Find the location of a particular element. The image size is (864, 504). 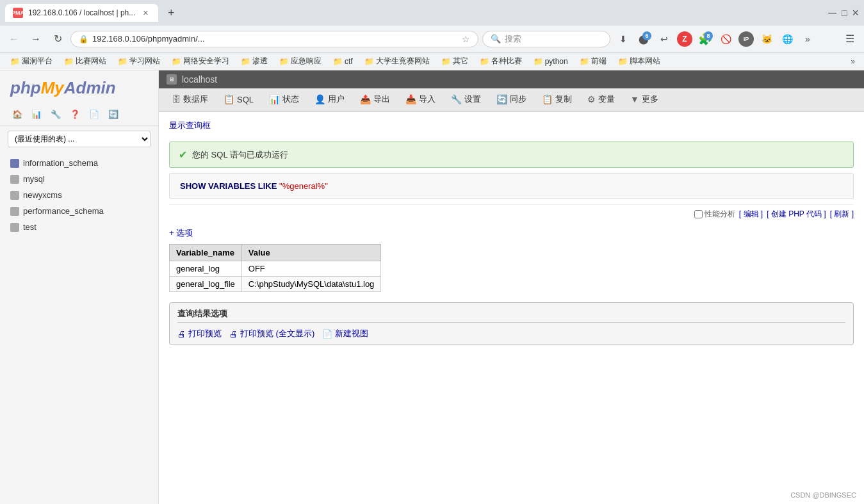

notification-button: ⬤ 6 is located at coordinates (644, 39).